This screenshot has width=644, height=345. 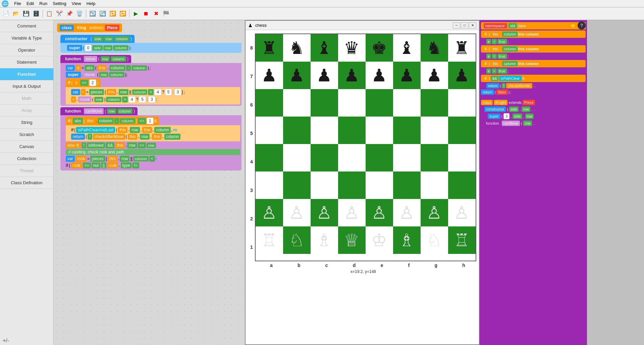 I want to click on cell-6e, so click(x=379, y=103).